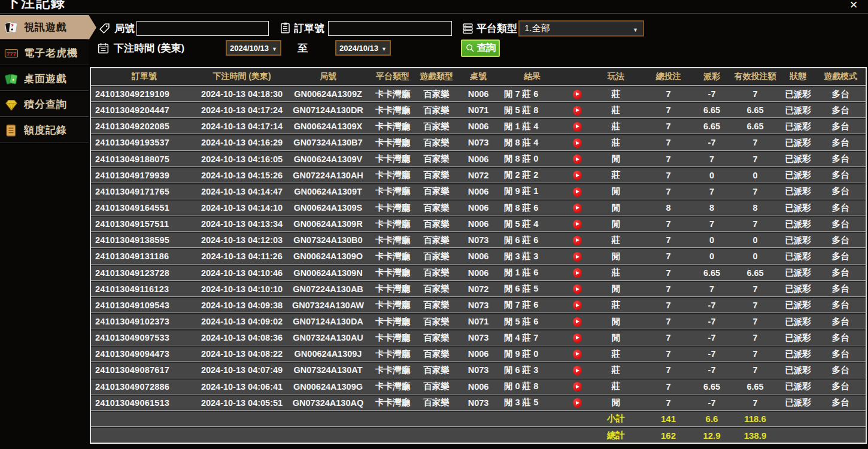 The width and height of the screenshot is (868, 449). Describe the element at coordinates (532, 273) in the screenshot. I see `result-cell: 閒 1 莊 6` at that location.